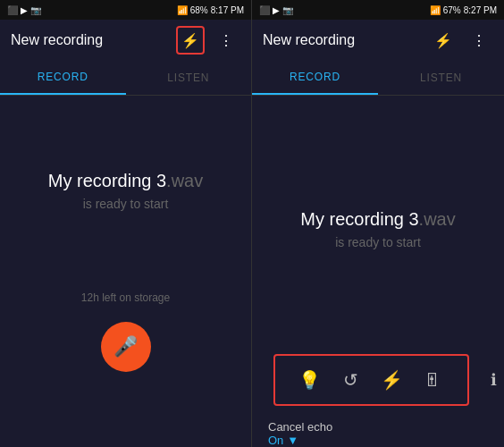  Describe the element at coordinates (57, 40) in the screenshot. I see `app-title-left: New recording` at that location.